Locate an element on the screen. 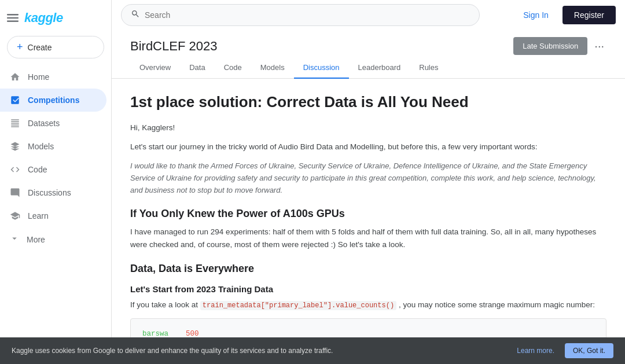  tab-discussion: Discussion is located at coordinates (322, 68).